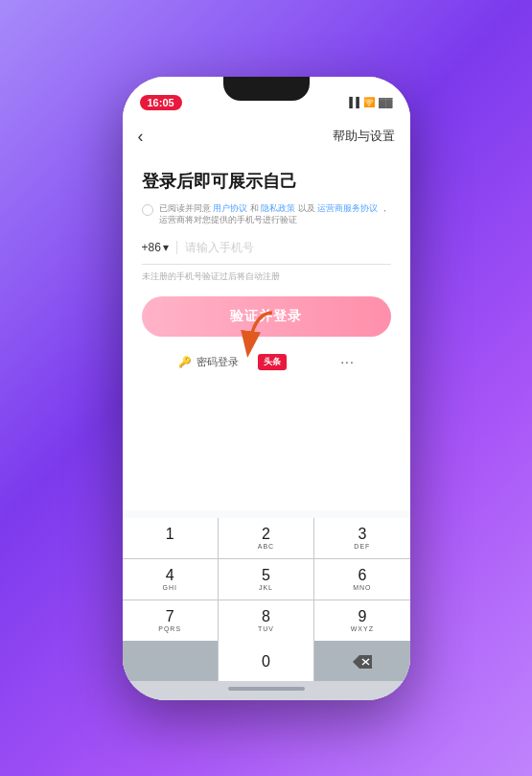 The width and height of the screenshot is (532, 776). What do you see at coordinates (266, 621) in the screenshot?
I see `key-8: 8 TUV` at bounding box center [266, 621].